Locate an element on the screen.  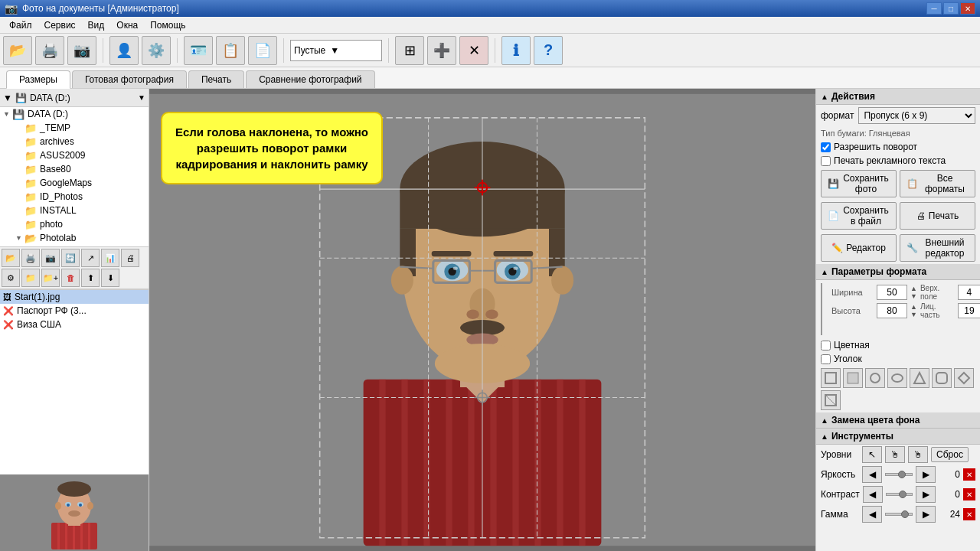
menu-view: Вид is located at coordinates (96, 25).